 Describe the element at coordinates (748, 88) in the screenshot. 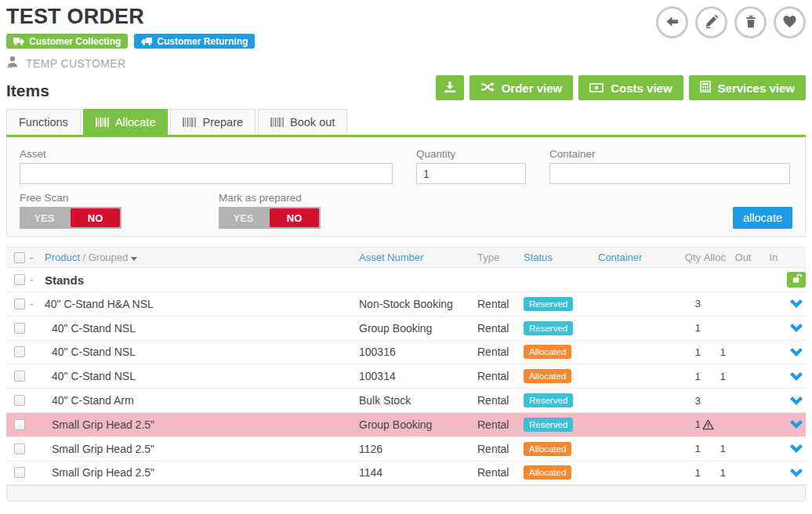

I see `services-view-button: Services view` at that location.